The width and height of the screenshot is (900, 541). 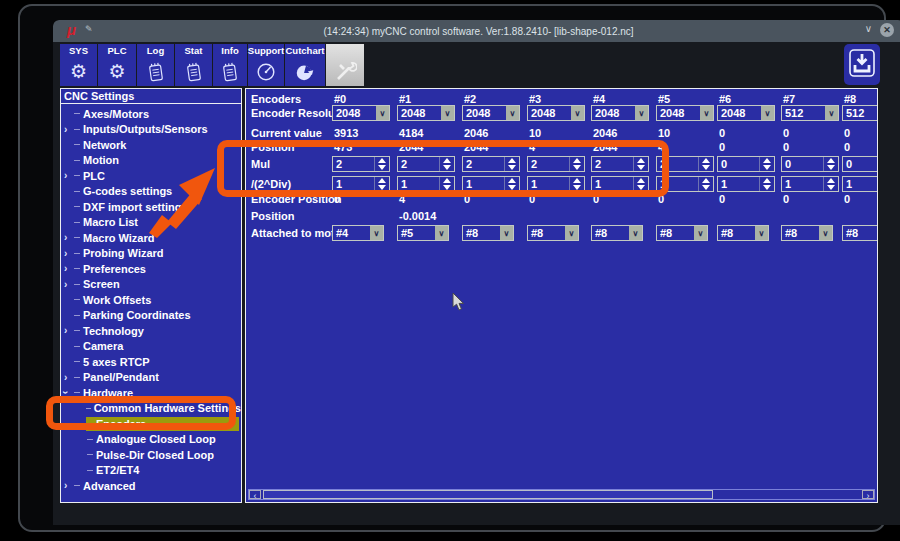 I want to click on sidebar-item-probing-wizard: Probing Wizard, so click(x=151, y=254).